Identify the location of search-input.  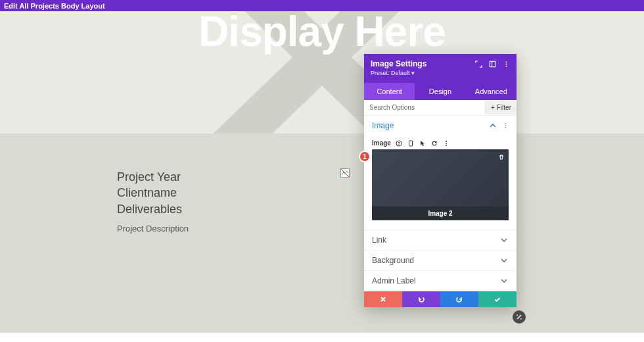
(425, 108).